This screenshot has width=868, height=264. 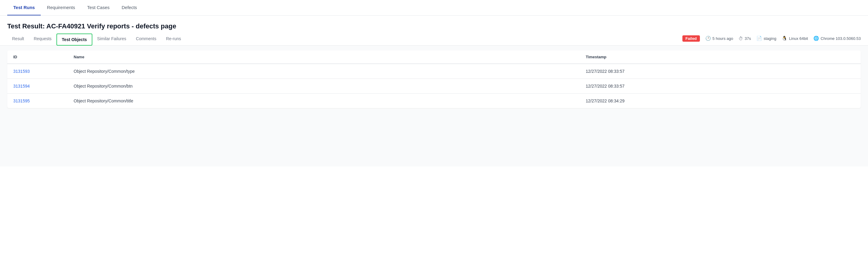 What do you see at coordinates (18, 39) in the screenshot?
I see `subtab-result: Result` at bounding box center [18, 39].